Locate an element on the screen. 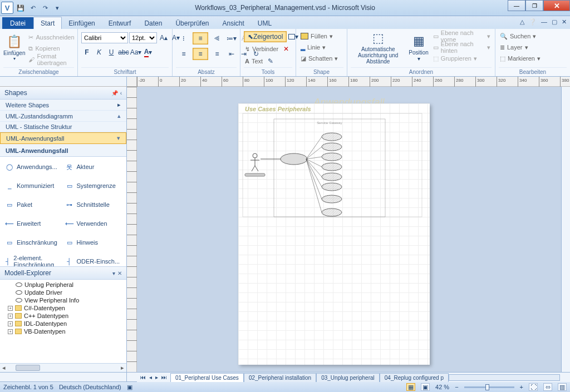  scroll-up-icon: ▴ is located at coordinates (119, 116).